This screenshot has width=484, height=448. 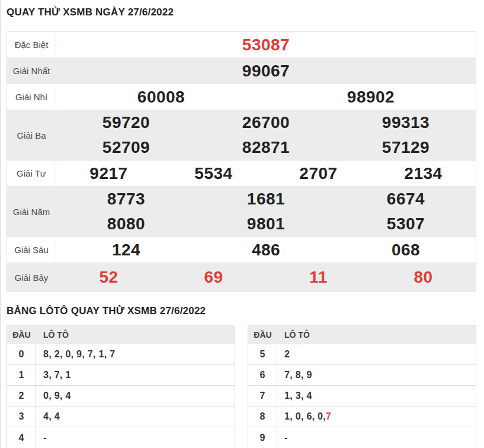 What do you see at coordinates (242, 97) in the screenshot?
I see `prize-row-giai-nhi: Giải Nhì 60008 98902` at bounding box center [242, 97].